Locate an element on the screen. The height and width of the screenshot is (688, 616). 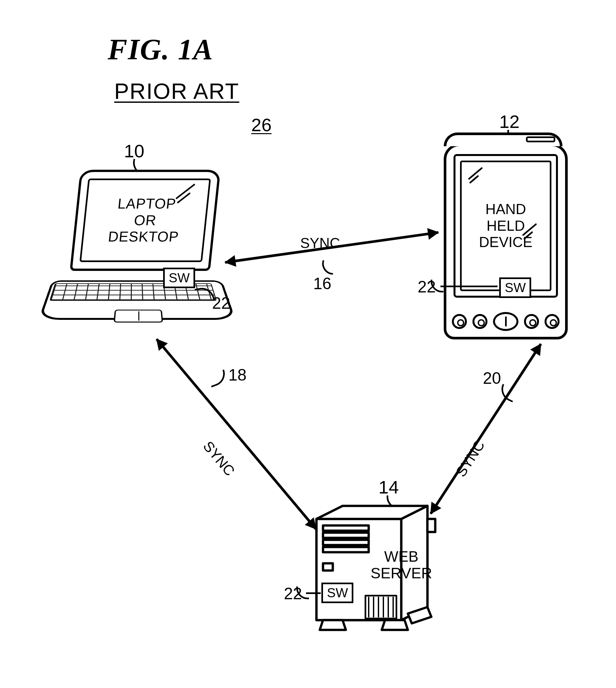
ref-sw-22-laptop: 22 is located at coordinates (221, 303).